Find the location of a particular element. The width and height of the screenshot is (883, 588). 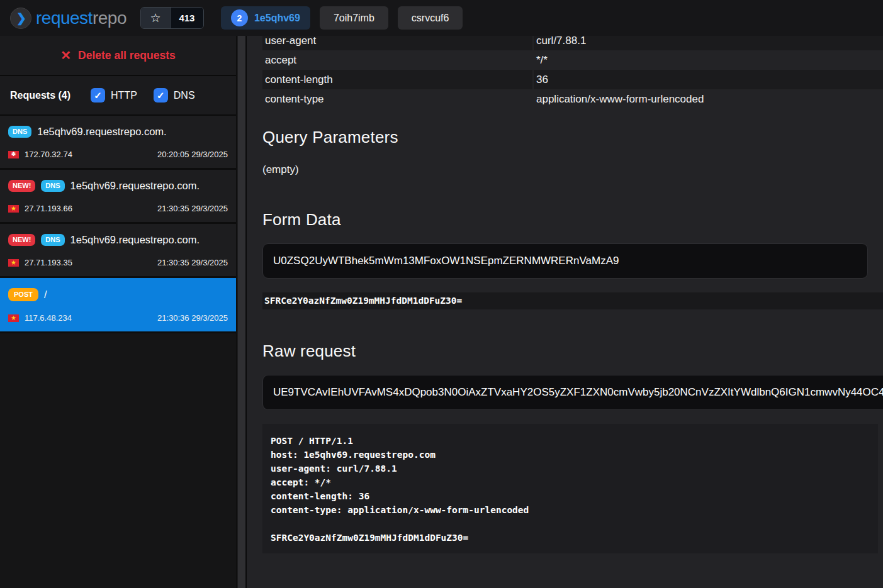

form-data-heading: Form Data is located at coordinates (573, 220).